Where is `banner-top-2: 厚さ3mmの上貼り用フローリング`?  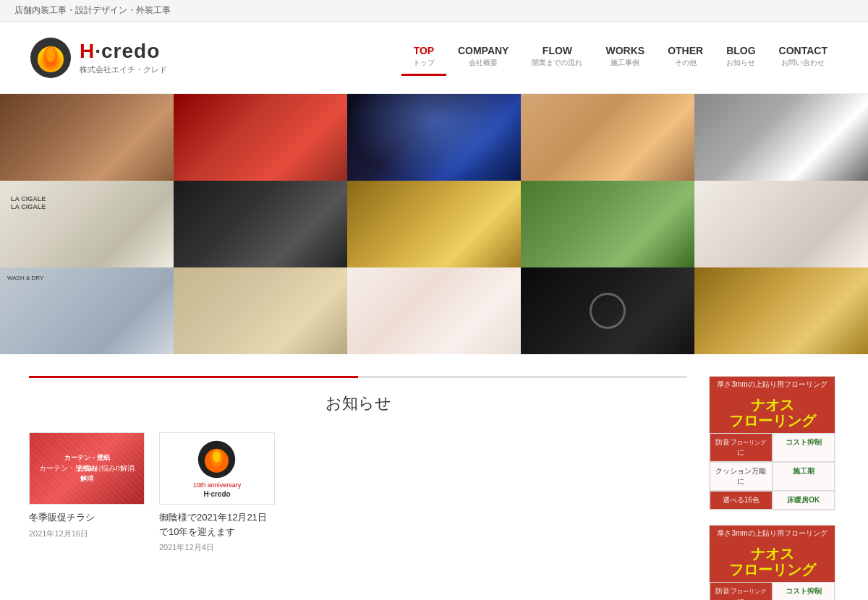 banner-top-2: 厚さ3mmの上貼り用フローリング is located at coordinates (773, 533).